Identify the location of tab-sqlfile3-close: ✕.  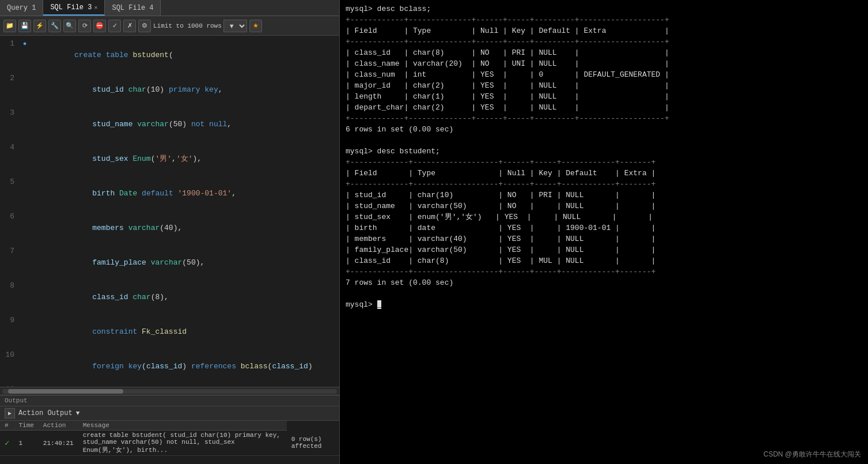
(96, 7).